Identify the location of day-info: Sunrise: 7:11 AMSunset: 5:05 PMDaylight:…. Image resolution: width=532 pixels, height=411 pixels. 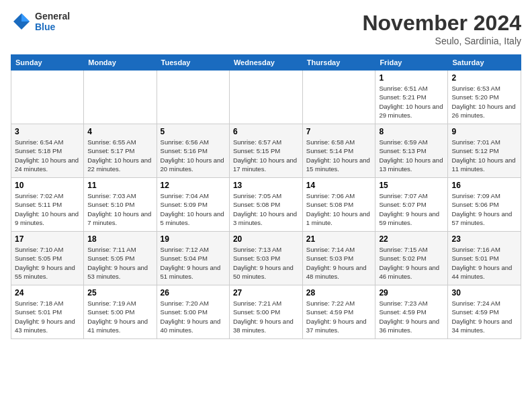
(120, 263).